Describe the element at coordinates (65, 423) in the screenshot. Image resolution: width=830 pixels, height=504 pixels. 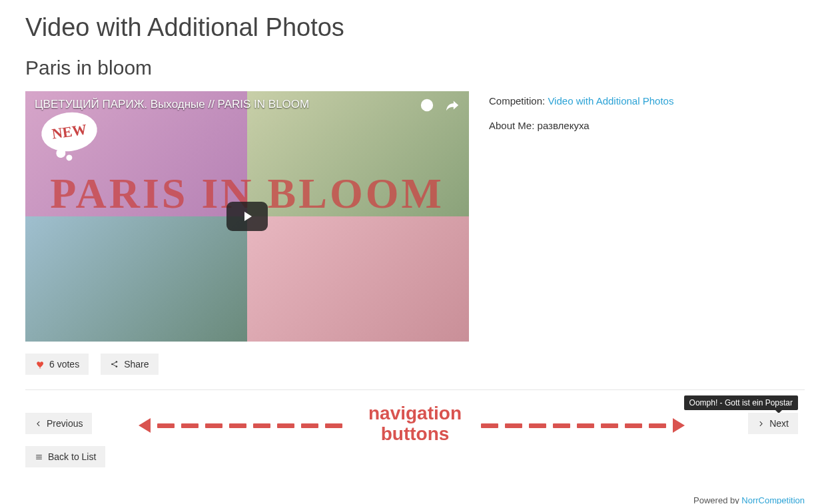
I see `previous-label: Previous` at that location.